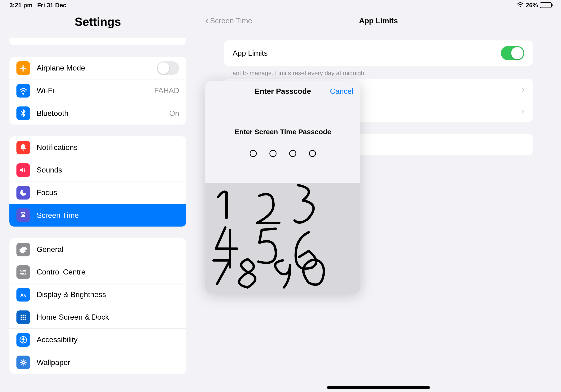  What do you see at coordinates (103, 113) in the screenshot?
I see `bluetooth-label: Bluetooth` at bounding box center [103, 113].